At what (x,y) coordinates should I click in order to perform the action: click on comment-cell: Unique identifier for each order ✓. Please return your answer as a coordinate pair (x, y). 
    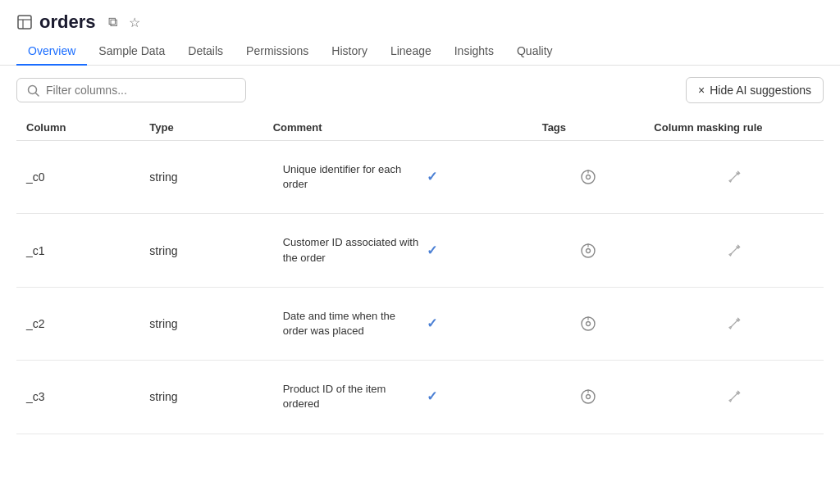
    Looking at the image, I should click on (398, 177).